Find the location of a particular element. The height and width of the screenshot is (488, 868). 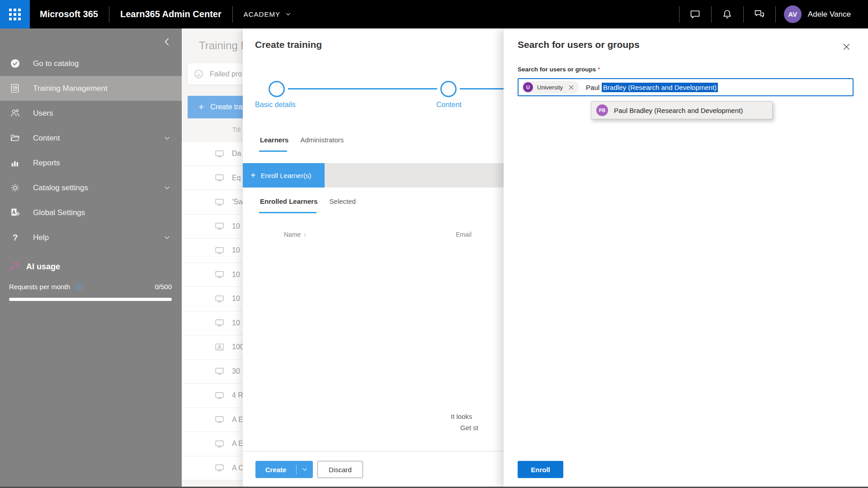

ai-requests-row: Requests per month 0/500 is located at coordinates (91, 286).